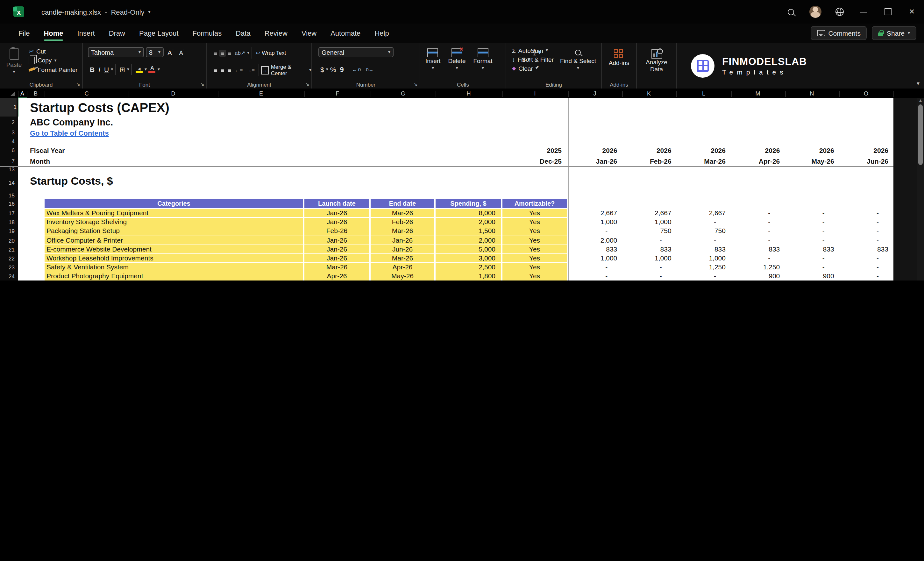 The height and width of the screenshot is (561, 924). I want to click on toc-link: Go to Table of Contents, so click(125, 133).